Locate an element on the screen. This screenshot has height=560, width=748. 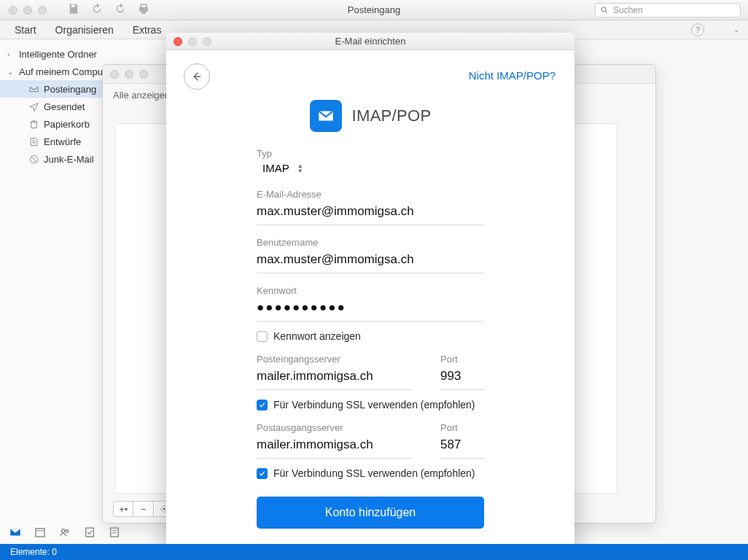
incoming-ssl-label: Für Verbindung SSL verwenden (empfohlen) is located at coordinates (375, 405).